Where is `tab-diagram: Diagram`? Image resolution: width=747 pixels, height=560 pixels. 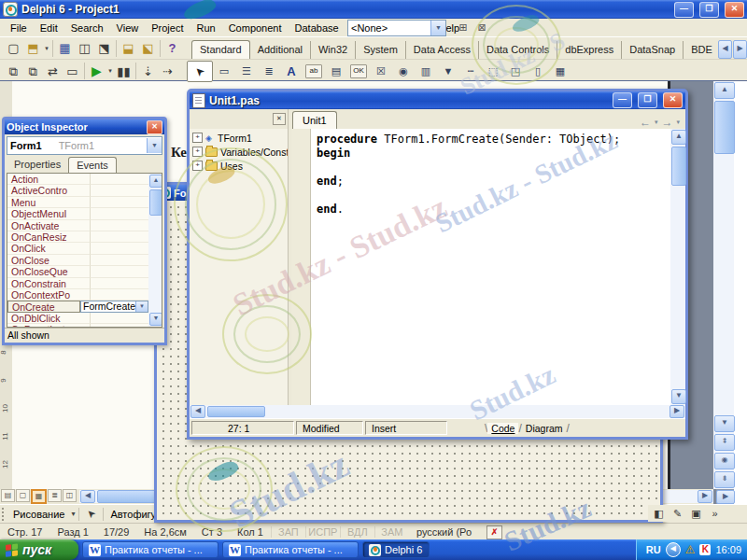 tab-diagram: Diagram is located at coordinates (544, 428).